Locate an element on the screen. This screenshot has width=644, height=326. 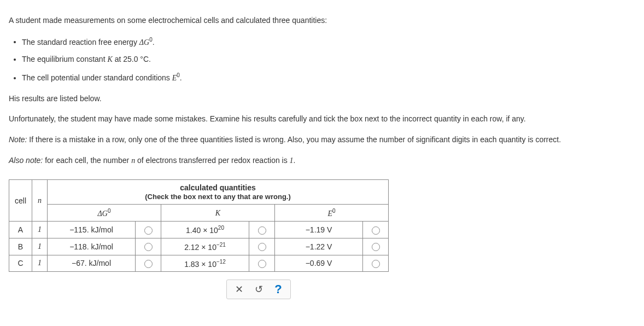
note-paragraph: Note: If there is a mistake in a row, on… is located at coordinates (322, 140).